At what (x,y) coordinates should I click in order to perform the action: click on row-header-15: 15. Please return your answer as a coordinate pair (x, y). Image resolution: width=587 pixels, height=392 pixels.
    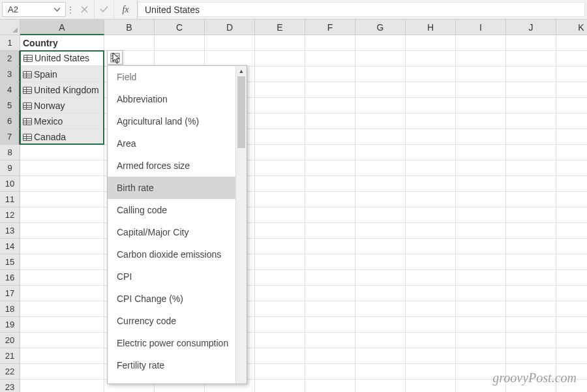
    Looking at the image, I should click on (10, 262).